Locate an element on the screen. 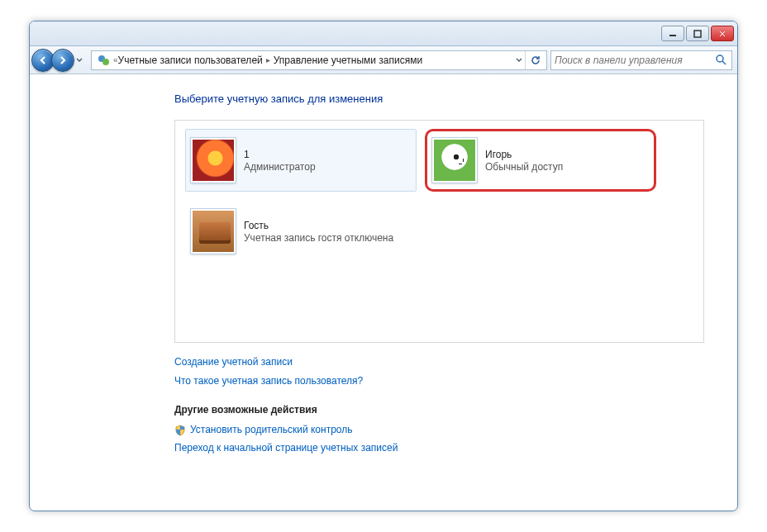 This screenshot has height=532, width=767. maximize-button is located at coordinates (698, 33).